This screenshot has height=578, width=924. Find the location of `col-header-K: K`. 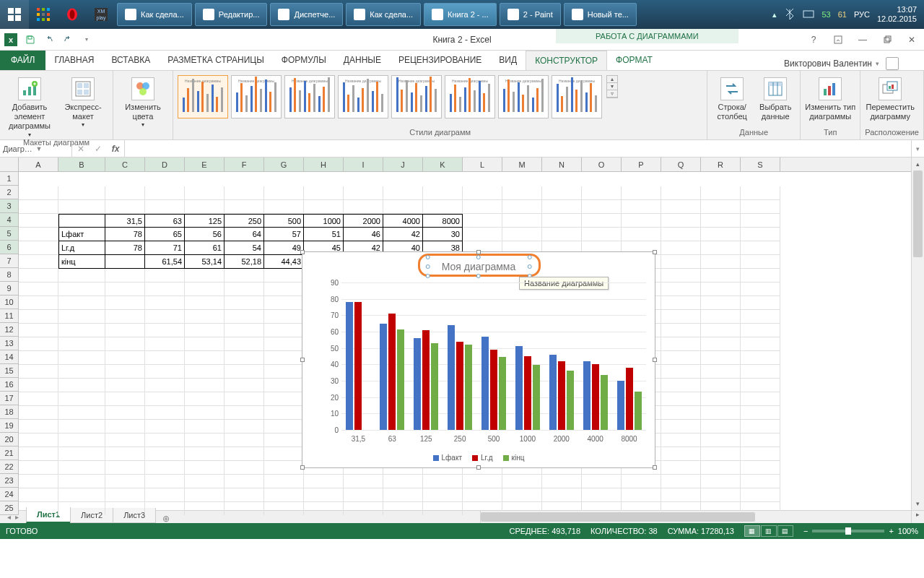

col-header-K: K is located at coordinates (443, 165).